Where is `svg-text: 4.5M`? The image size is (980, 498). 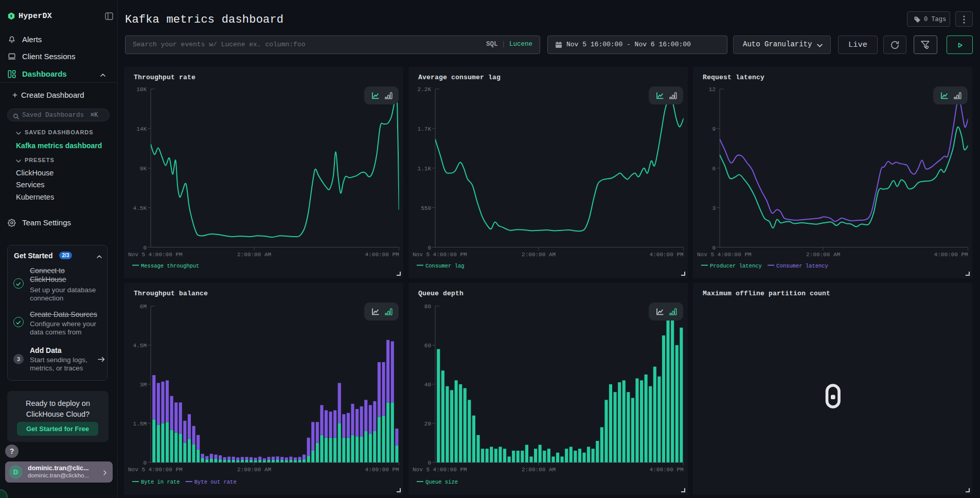 svg-text: 4.5M is located at coordinates (140, 346).